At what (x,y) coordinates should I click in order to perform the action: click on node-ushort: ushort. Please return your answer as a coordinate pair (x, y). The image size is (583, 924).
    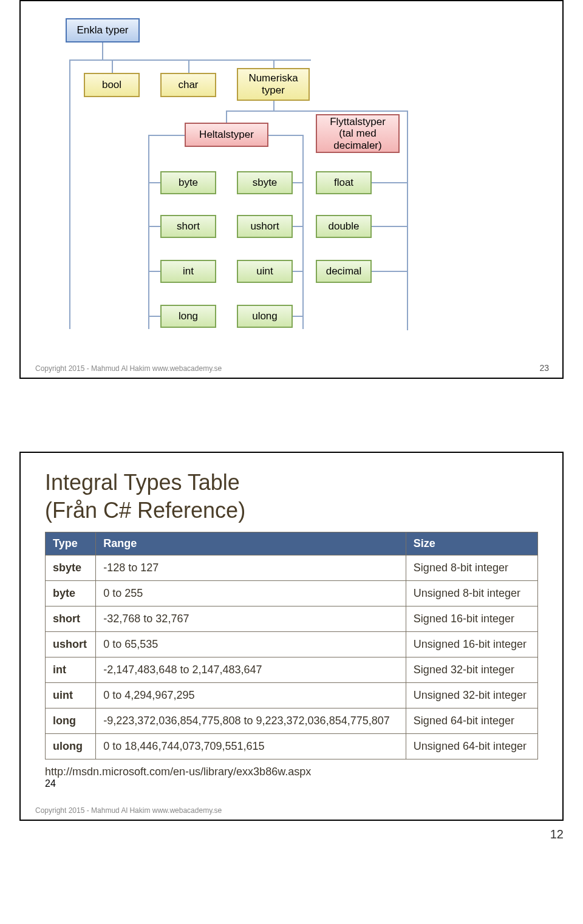
    Looking at the image, I should click on (265, 226).